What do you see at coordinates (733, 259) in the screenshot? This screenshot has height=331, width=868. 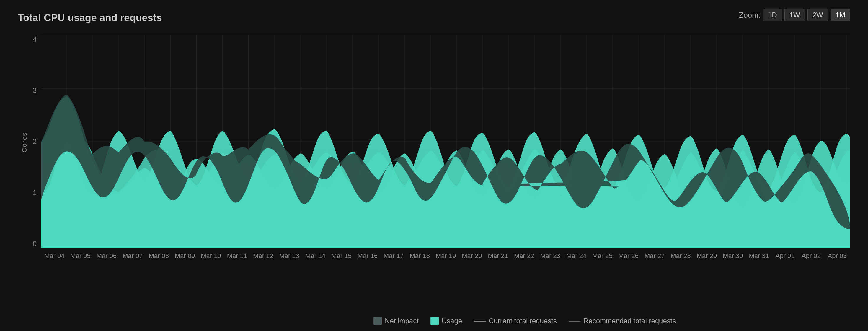 I see `x-tick-mar30: Mar 30` at bounding box center [733, 259].